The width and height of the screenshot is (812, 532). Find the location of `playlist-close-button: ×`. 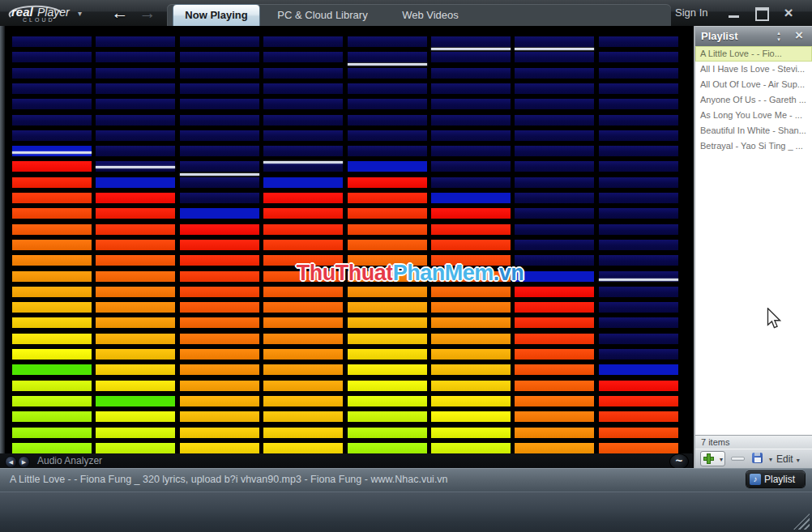

playlist-close-button: × is located at coordinates (799, 36).